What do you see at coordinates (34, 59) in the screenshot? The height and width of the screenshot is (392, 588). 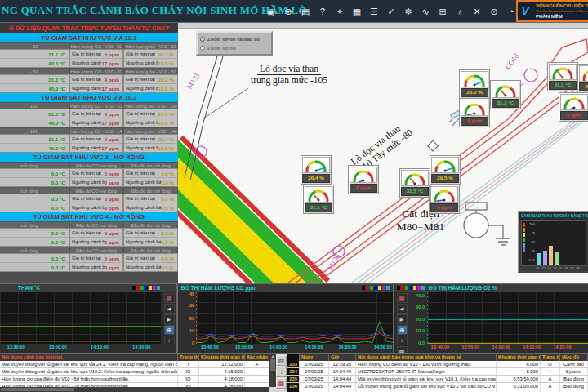 I see `temp-panel-box: Giá trị hiện tại31.1 °CNgưỡng cảnh báo40…` at bounding box center [34, 59].